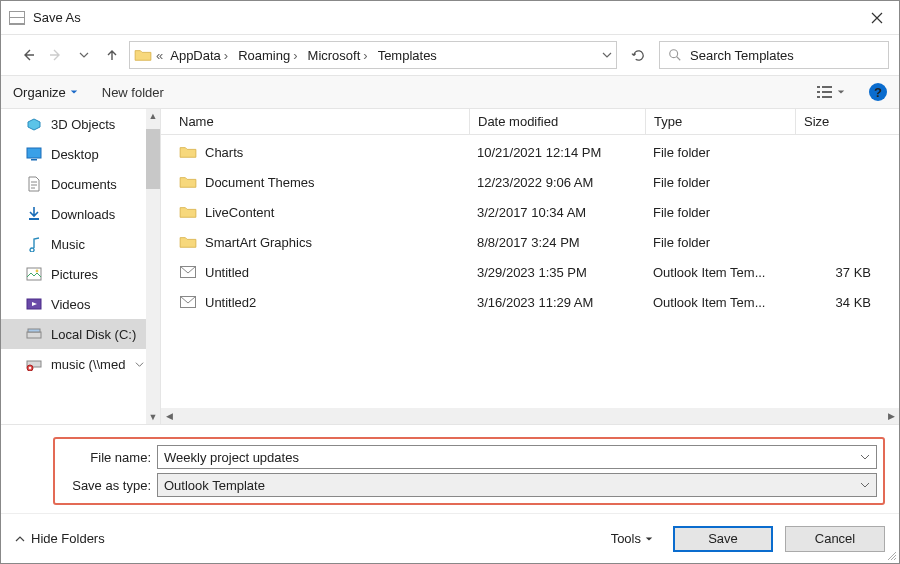 This screenshot has width=900, height=564. Describe the element at coordinates (74, 124) in the screenshot. I see `sidebar-item-3d-objects: 3D Objects` at that location.